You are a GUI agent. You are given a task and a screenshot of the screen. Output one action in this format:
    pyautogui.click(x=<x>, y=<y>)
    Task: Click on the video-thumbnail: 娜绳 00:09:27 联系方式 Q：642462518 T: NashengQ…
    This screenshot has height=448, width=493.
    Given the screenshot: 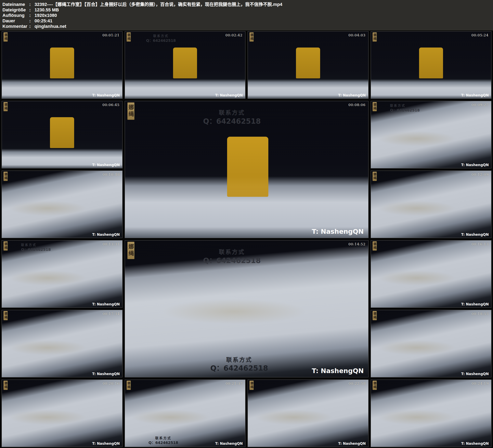 What is the action you would take?
    pyautogui.click(x=431, y=134)
    